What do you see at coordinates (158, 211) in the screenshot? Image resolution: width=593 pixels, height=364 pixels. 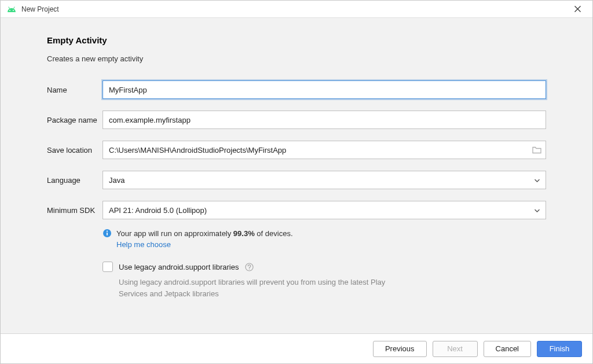 I see `sdk-value: API 21: Android 5.0 (Lollipop)` at bounding box center [158, 211].